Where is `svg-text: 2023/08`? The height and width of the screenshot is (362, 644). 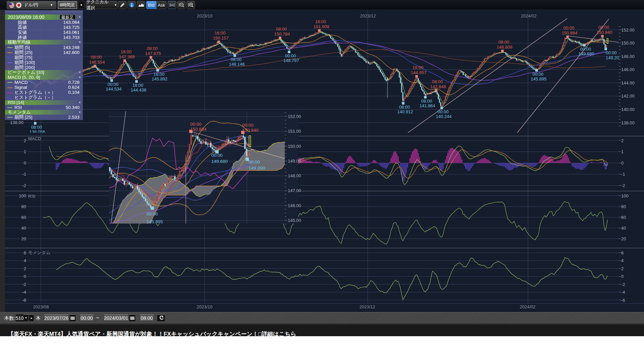 svg-text: 2023/08 is located at coordinates (41, 307).